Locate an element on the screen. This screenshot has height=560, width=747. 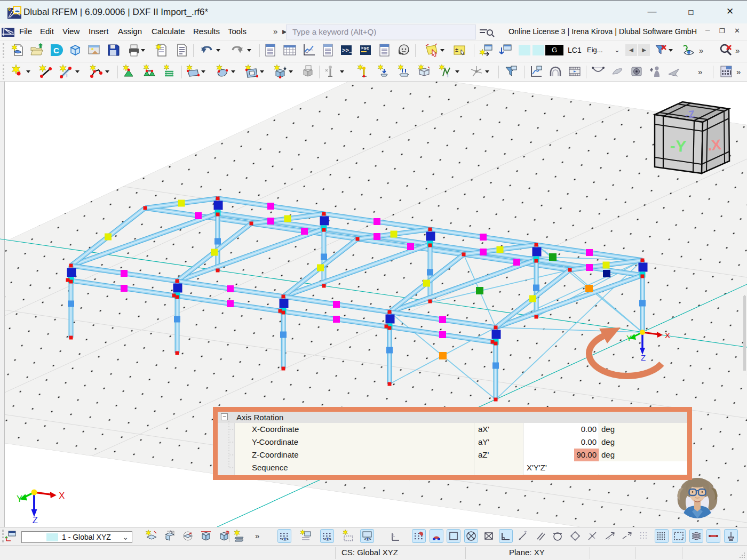
svg-text: C is located at coordinates (57, 50).